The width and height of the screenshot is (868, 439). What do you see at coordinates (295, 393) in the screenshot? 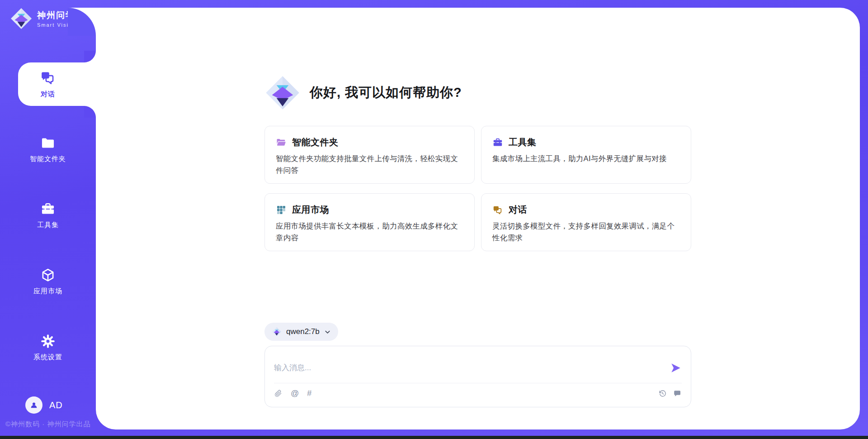
I see `mention-icon: @` at bounding box center [295, 393].